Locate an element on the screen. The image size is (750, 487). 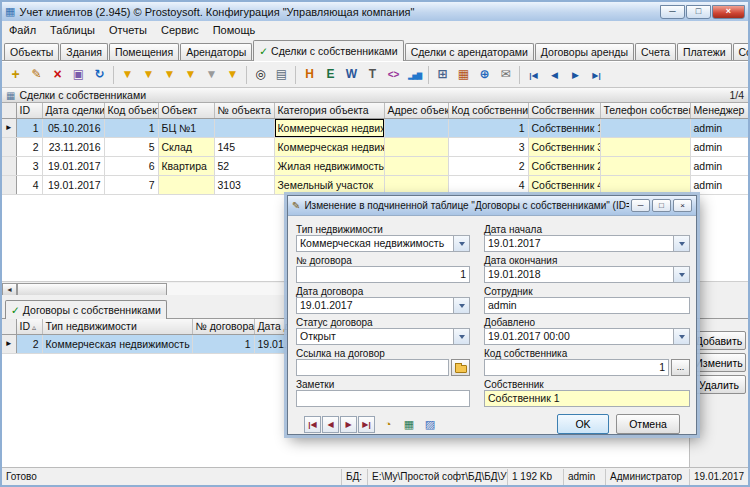
filter-button: ▼ is located at coordinates (128, 74).